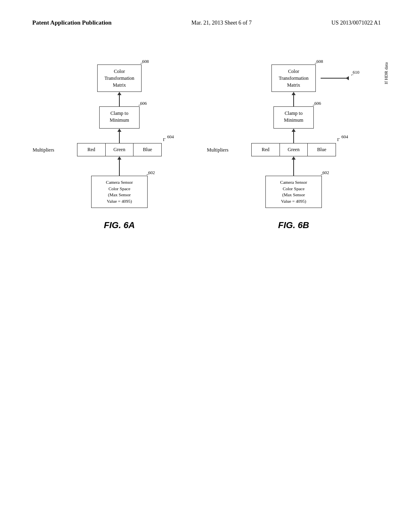  What do you see at coordinates (386, 64) in the screenshot?
I see `hdr-data-label: If HDR data` at bounding box center [386, 64].